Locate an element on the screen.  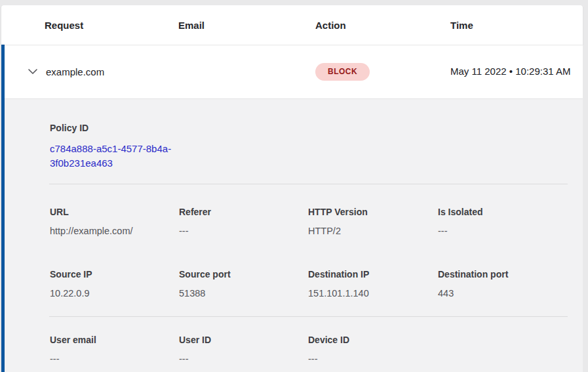
field-source-ip-label: Source IP is located at coordinates (114, 274).